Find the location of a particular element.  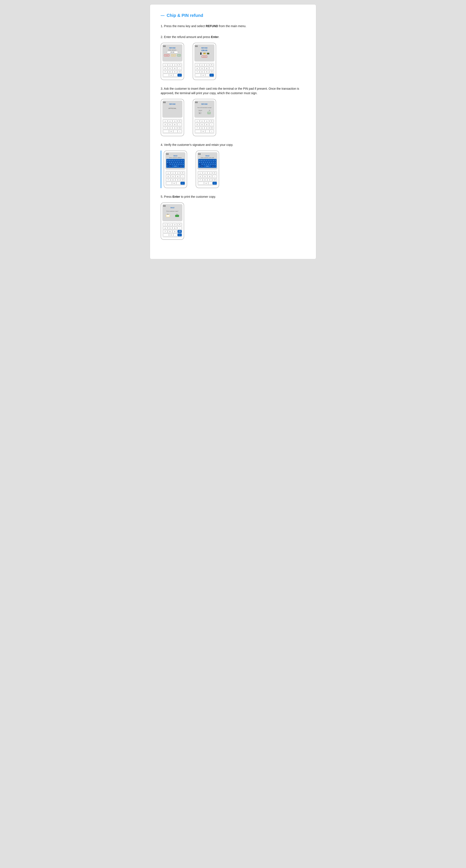

screen-step3-2: ▌▌▌ REFUND Tear off merchant receipt Rep… is located at coordinates (204, 109).